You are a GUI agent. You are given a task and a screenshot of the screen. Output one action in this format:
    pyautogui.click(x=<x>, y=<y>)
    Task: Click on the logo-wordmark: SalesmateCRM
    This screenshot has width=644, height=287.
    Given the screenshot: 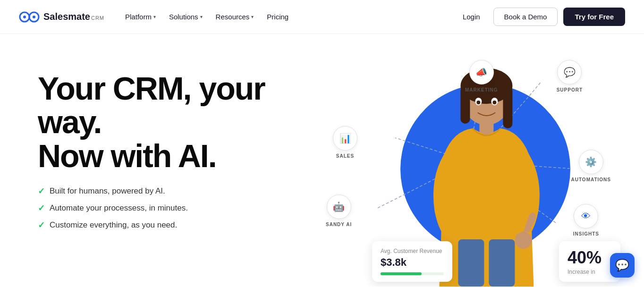 What is the action you would take?
    pyautogui.click(x=74, y=17)
    